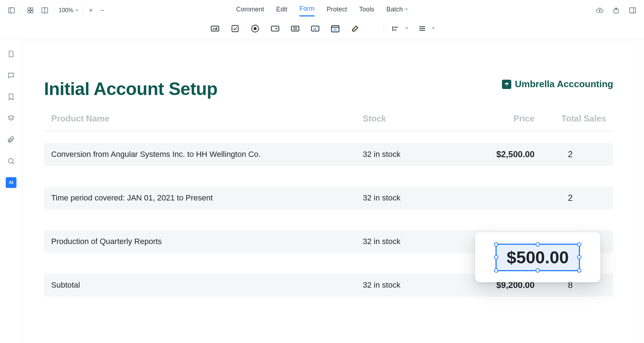  Describe the element at coordinates (11, 191) in the screenshot. I see `left-sidebar: AI` at that location.